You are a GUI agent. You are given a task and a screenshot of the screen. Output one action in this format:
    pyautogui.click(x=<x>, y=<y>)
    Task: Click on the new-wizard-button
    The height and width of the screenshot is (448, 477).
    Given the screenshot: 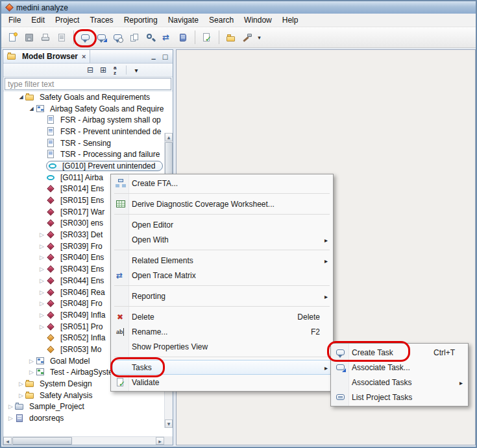 What is the action you would take?
    pyautogui.click(x=13, y=38)
    